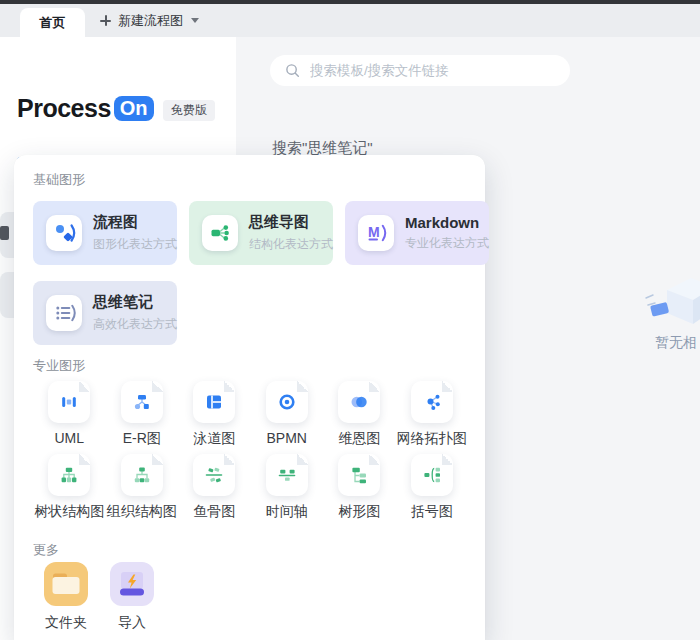 This screenshot has width=700, height=640. I want to click on fishbone-file-icon, so click(214, 475).